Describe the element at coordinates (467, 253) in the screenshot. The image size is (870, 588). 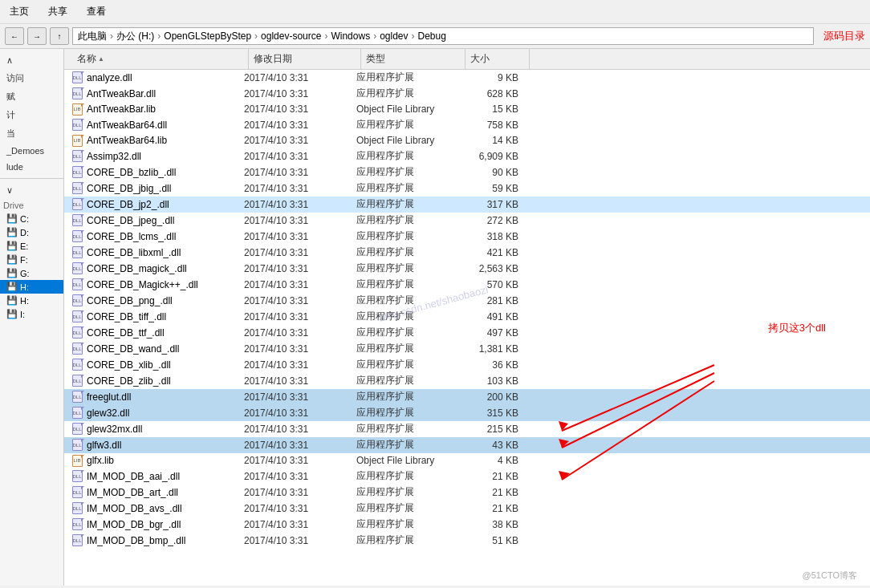
I see `table-row: DLL CORE_DB_libxml_.dll 2017/4/10 3:31 应…` at that location.